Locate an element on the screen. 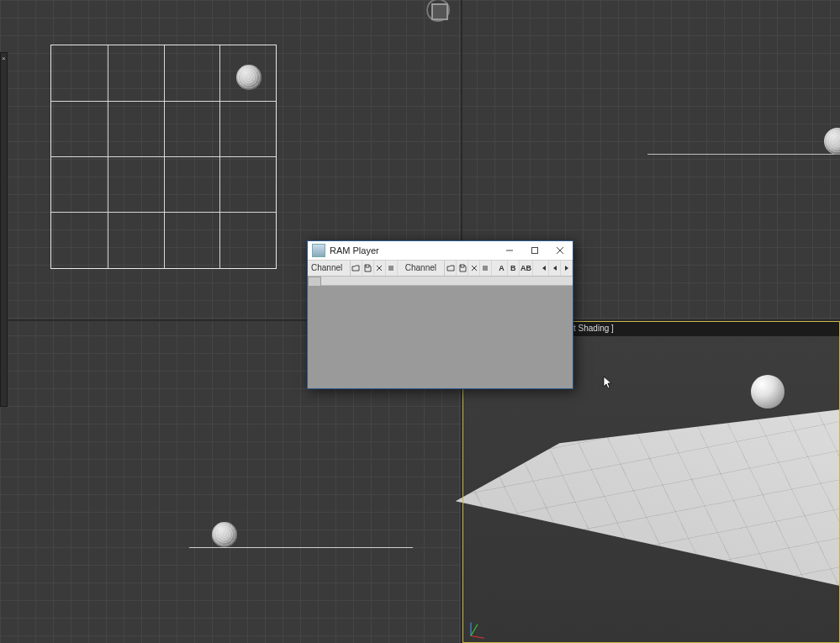  channel-a-save-button is located at coordinates (368, 268).